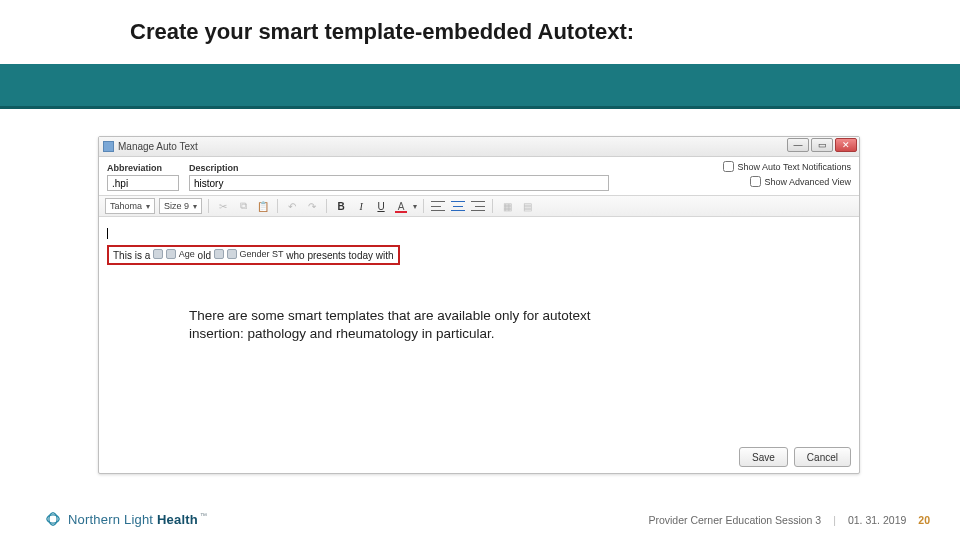 This screenshot has width=960, height=540. I want to click on save-button-label: Save, so click(764, 458).